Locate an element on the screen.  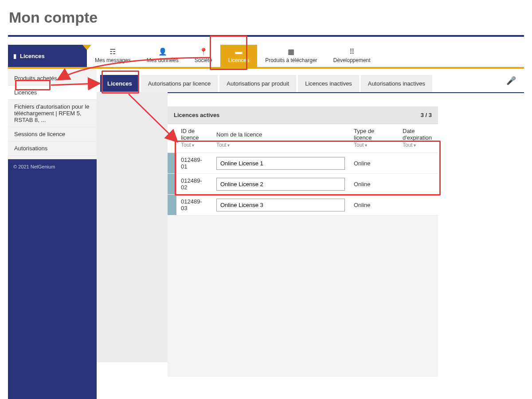
nav-label: Mes messages is located at coordinates (113, 60).